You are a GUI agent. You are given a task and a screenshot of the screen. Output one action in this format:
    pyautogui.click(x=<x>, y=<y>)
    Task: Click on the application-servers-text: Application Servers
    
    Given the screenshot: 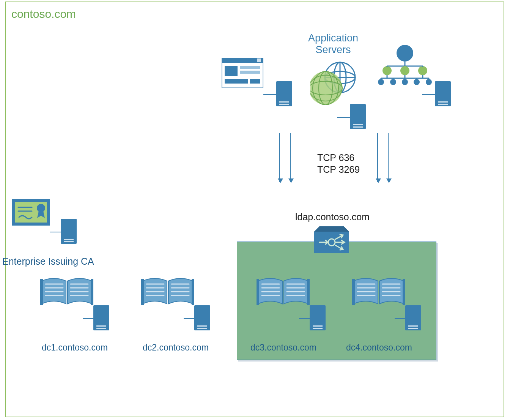 What is the action you would take?
    pyautogui.click(x=333, y=44)
    